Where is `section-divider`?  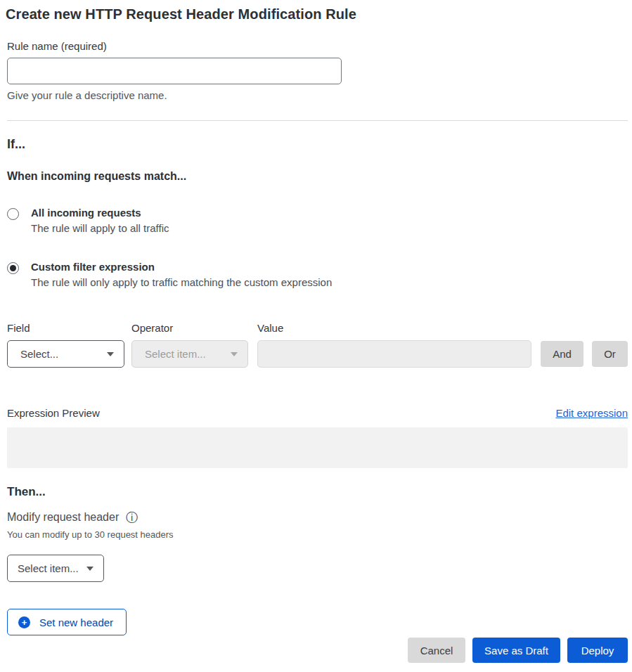
section-divider is located at coordinates (318, 121).